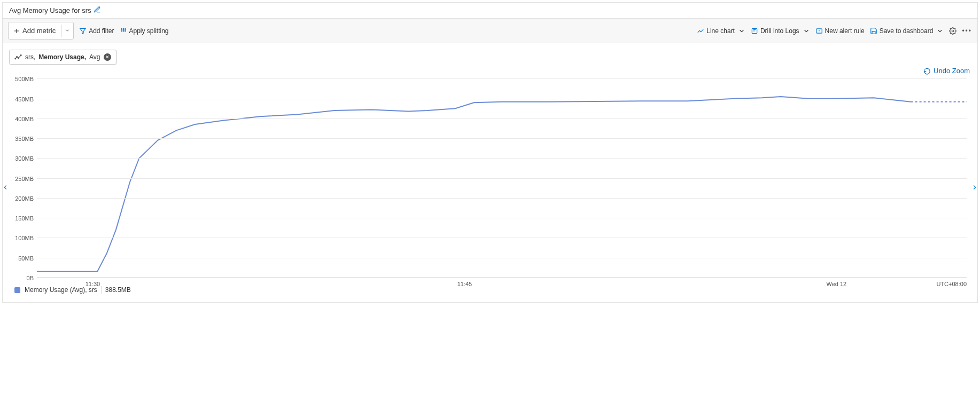 This screenshot has height=395, width=980. Describe the element at coordinates (502, 139) in the screenshot. I see `y-gridline: 350MB` at that location.